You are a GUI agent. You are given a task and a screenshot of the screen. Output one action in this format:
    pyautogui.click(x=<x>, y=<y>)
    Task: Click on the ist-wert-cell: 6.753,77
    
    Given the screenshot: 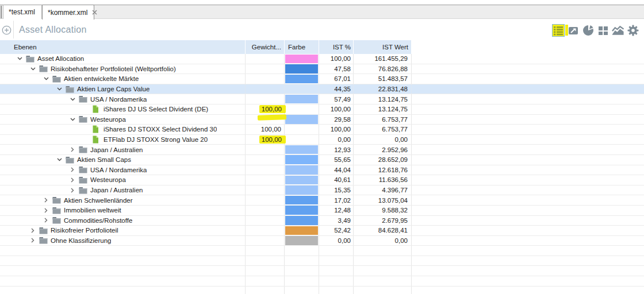 What is the action you would take?
    pyautogui.click(x=383, y=130)
    